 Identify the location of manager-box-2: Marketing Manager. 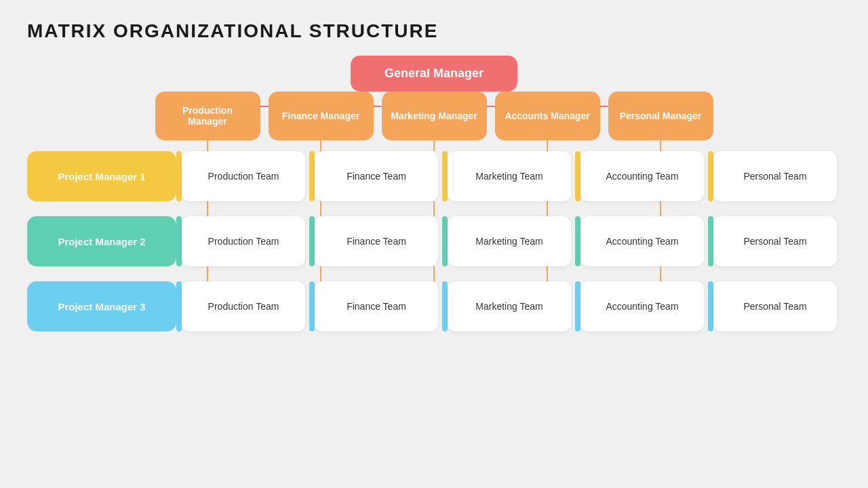
(434, 116).